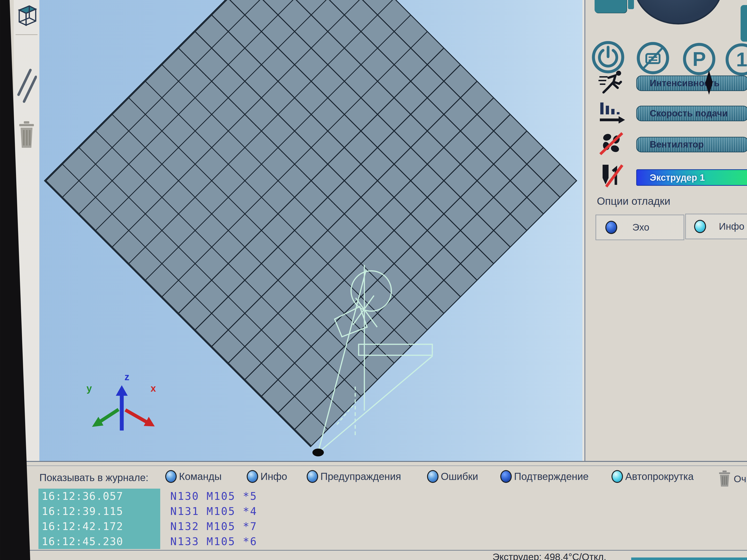 Image resolution: width=747 pixels, height=560 pixels. Describe the element at coordinates (612, 113) in the screenshot. I see `feed-rate-icon` at that location.